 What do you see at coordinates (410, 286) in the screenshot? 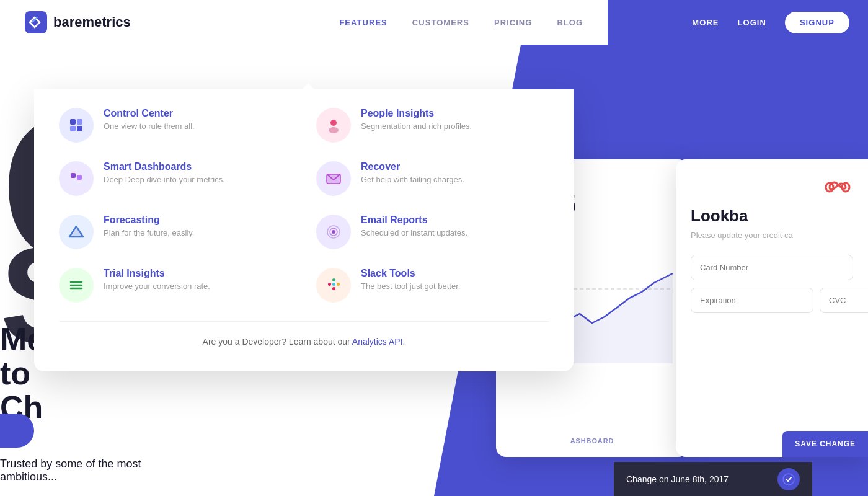
I see `slack-tools-desc: The best tool just got better.` at bounding box center [410, 286].